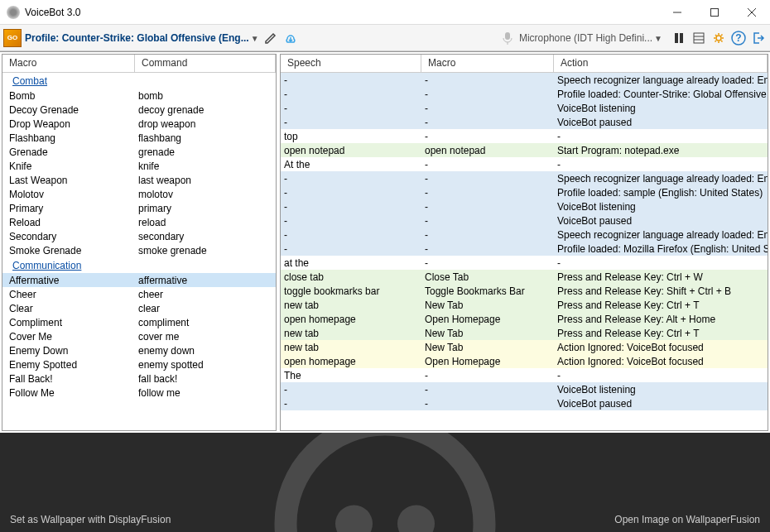 This screenshot has height=532, width=770. Describe the element at coordinates (752, 12) in the screenshot. I see `close-button` at that location.